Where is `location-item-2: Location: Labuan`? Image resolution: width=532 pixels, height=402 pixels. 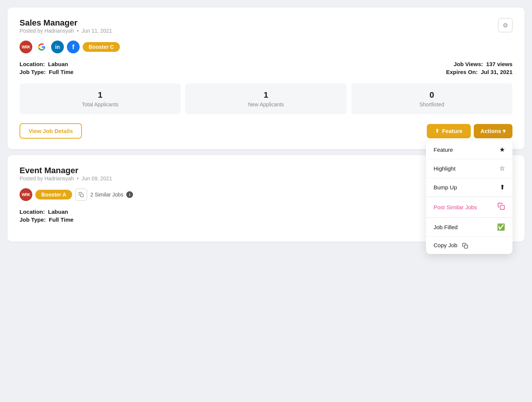
location-item-2: Location: Labuan is located at coordinates (143, 212).